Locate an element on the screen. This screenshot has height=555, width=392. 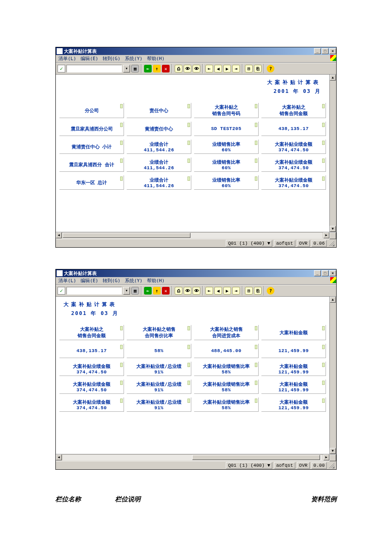
cell-value: 58% is located at coordinates (226, 408).